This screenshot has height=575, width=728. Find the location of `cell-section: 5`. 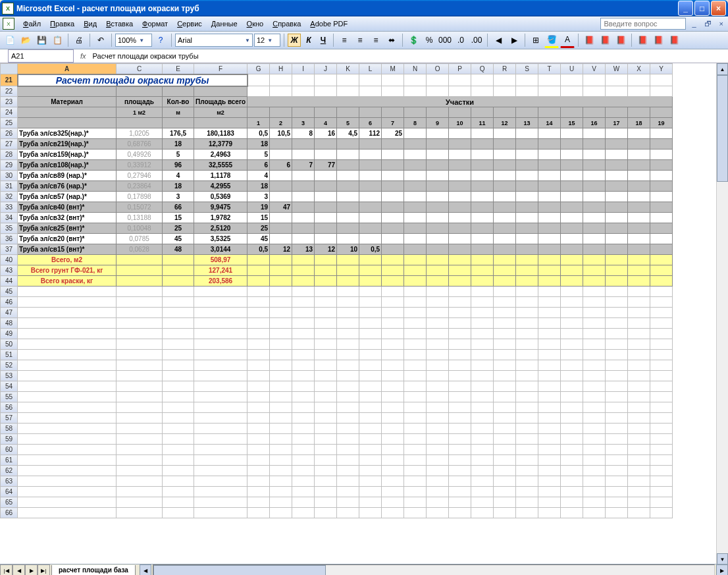

cell-section: 5 is located at coordinates (259, 155).